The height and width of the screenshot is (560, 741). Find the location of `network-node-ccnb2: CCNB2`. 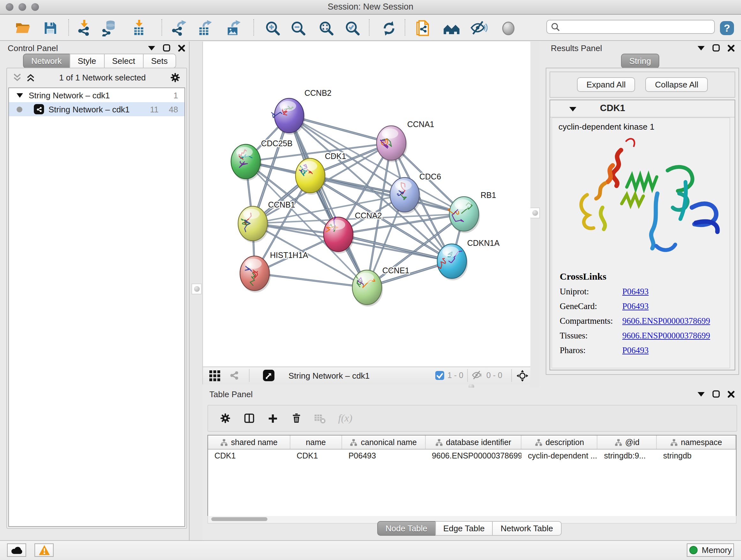

network-node-ccnb2: CCNB2 is located at coordinates (301, 112).